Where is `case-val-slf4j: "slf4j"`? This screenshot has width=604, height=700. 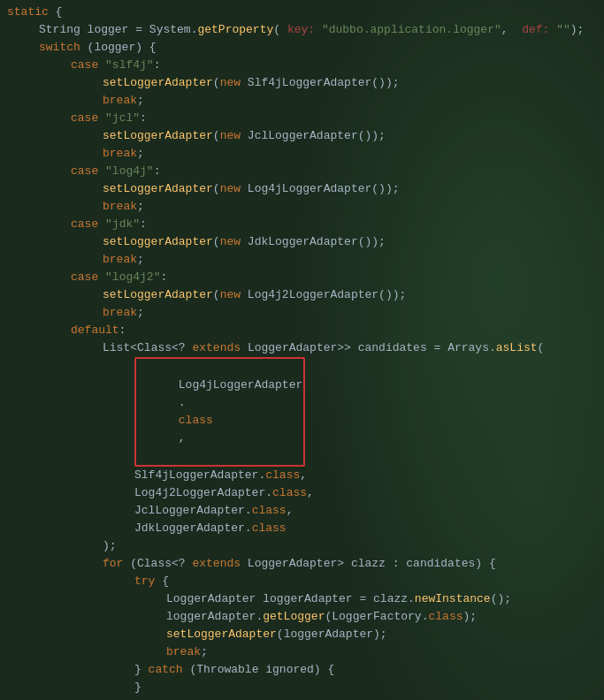
case-val-slf4j: "slf4j" is located at coordinates (129, 65).